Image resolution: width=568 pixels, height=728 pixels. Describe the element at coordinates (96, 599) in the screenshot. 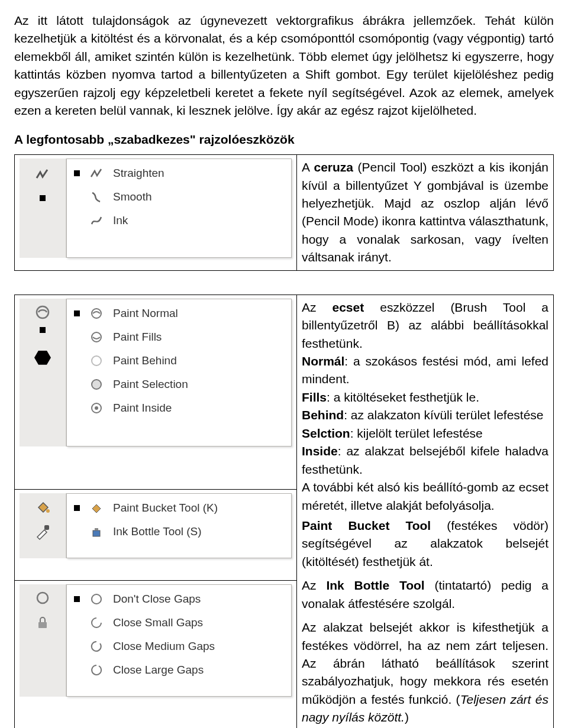

I see `gap-none-icon` at that location.